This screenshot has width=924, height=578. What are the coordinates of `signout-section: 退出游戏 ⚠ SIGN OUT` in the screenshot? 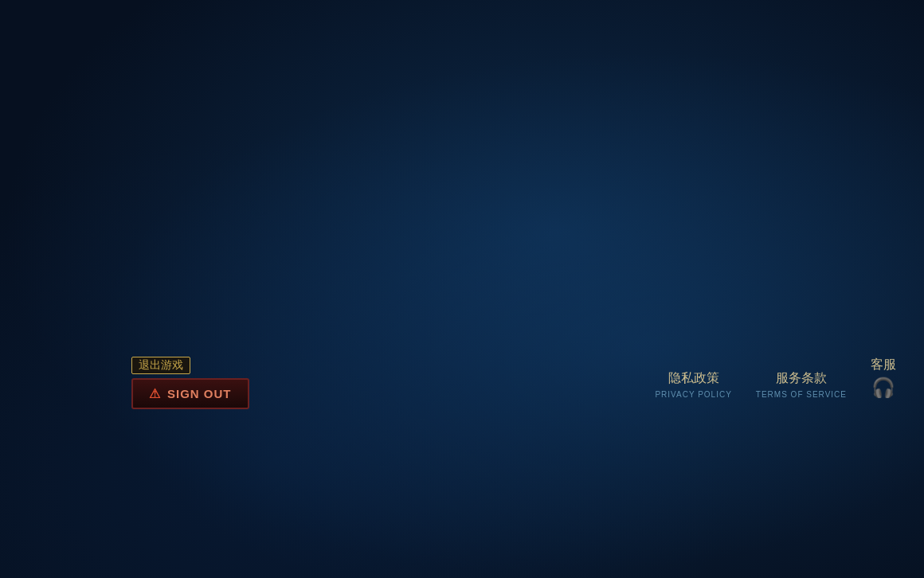 It's located at (190, 383).